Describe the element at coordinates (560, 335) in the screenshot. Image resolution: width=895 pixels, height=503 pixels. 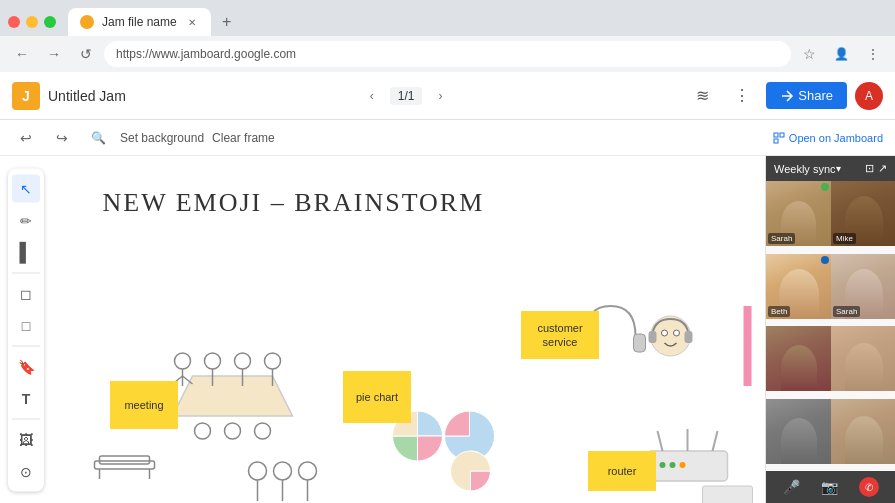
I see `sticky-note-customer-service: customer service` at that location.